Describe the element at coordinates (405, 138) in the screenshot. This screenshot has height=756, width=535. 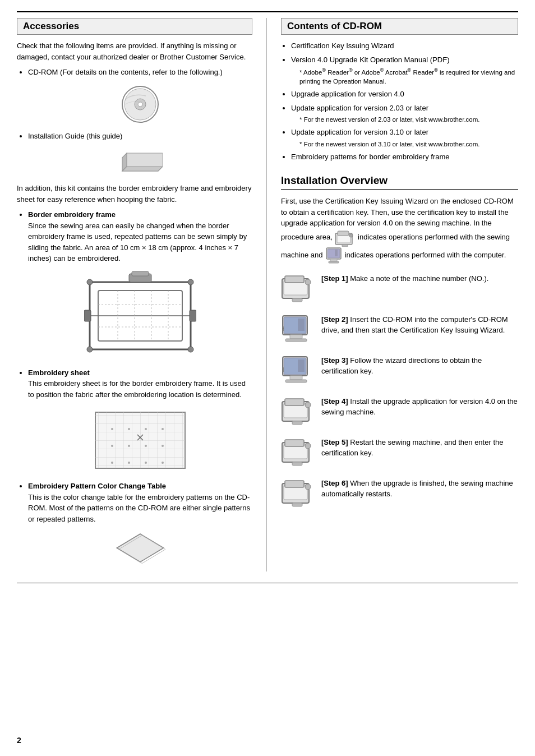
I see `cdrom-item-4: Update application for version 3.10 or l…` at that location.